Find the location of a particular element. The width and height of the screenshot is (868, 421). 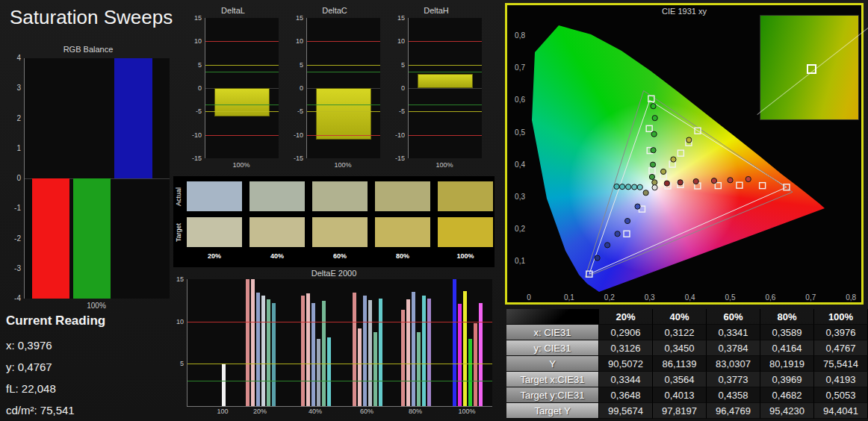

deltae-x-label: 100 is located at coordinates (223, 411).